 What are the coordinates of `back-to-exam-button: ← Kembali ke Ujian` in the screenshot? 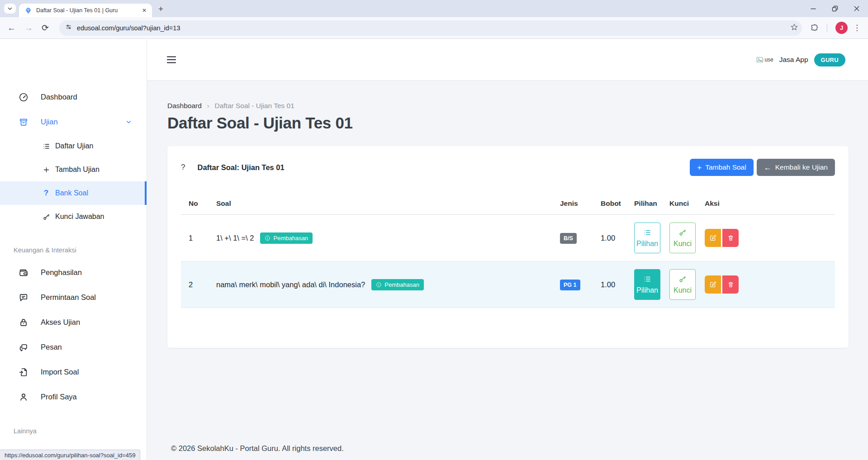 It's located at (796, 167).